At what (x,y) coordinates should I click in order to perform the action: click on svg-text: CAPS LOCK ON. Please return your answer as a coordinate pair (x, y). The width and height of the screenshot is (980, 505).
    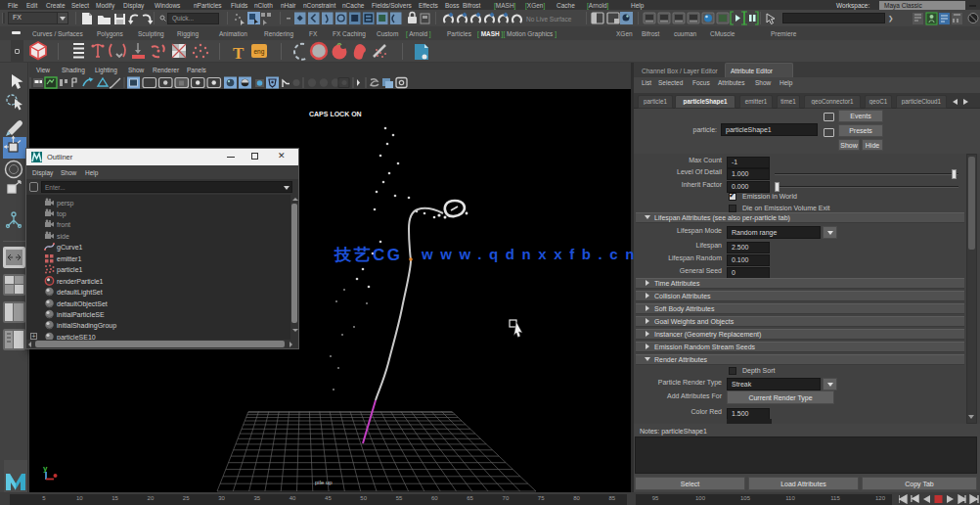
    Looking at the image, I should click on (335, 114).